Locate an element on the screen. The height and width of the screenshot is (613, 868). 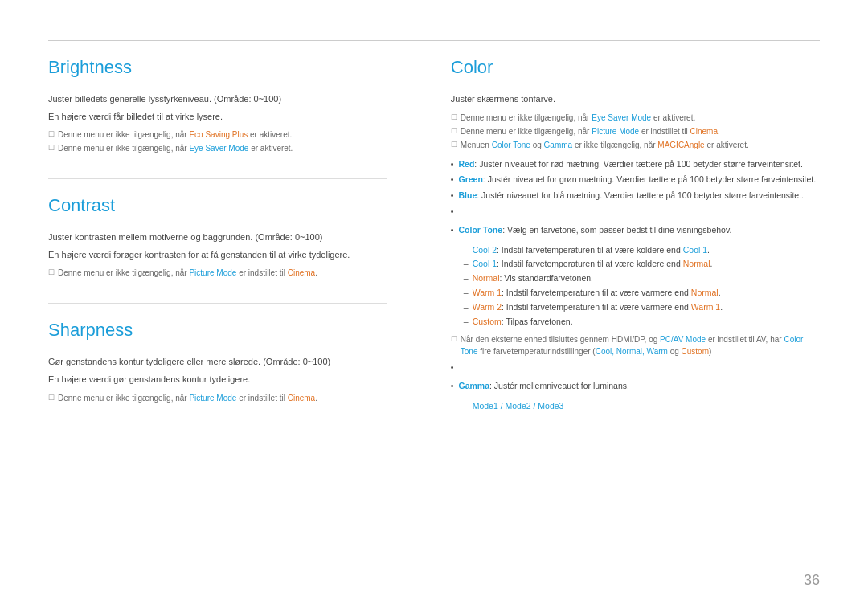
sub-warm2: Warm 2: Indstil farvetemperaturen til at… is located at coordinates (593, 307).